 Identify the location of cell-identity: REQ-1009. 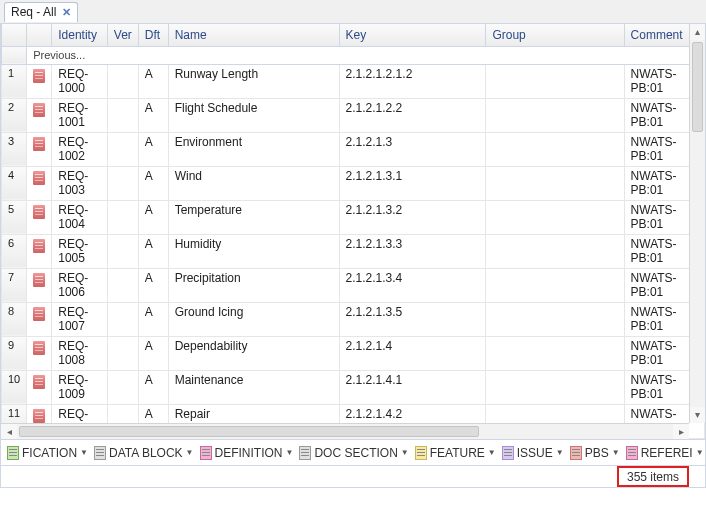
(80, 387).